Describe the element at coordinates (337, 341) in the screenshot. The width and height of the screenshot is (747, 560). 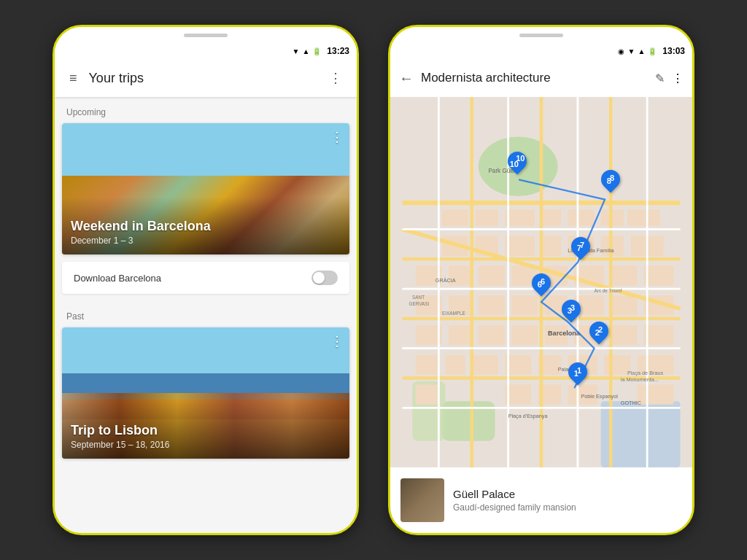
I see `lisbon-more-icon: ⋮` at that location.